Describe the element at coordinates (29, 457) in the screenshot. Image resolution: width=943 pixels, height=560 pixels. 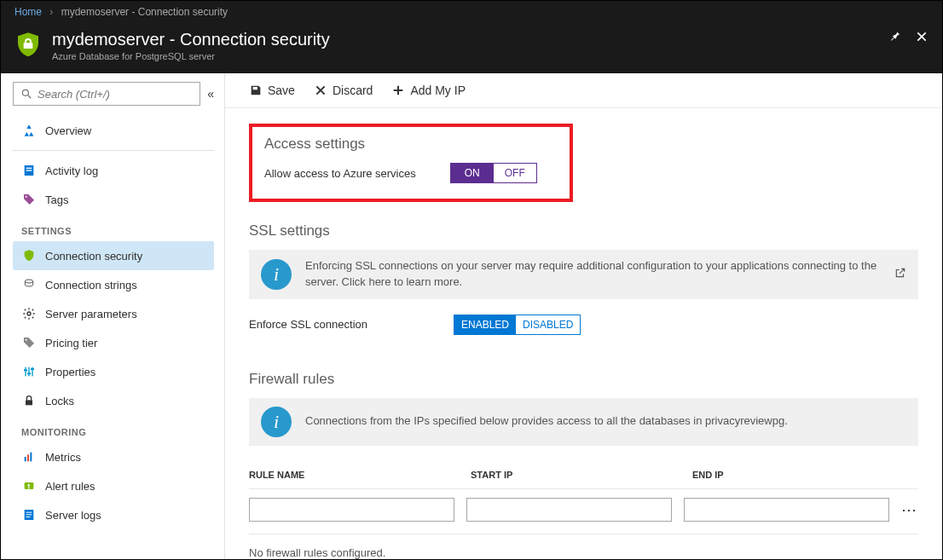
I see `metrics-icon` at that location.